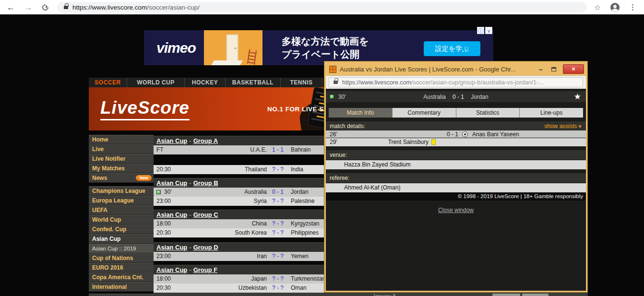  I want to click on sidebar-item-copa-america: Copa America Cnt., so click(121, 277).